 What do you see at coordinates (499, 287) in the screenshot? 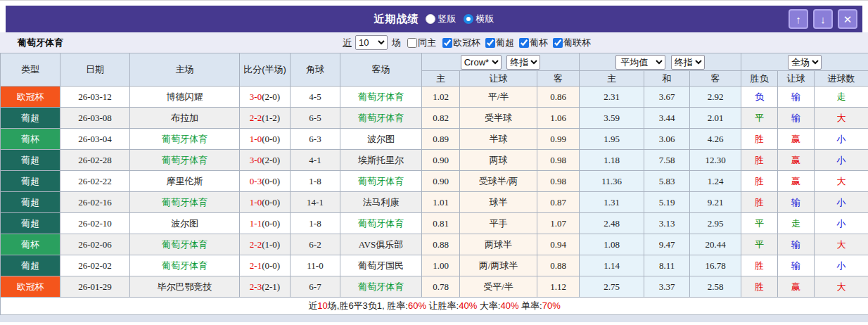
I see `odds-line-cell: 受平/半` at bounding box center [499, 287].